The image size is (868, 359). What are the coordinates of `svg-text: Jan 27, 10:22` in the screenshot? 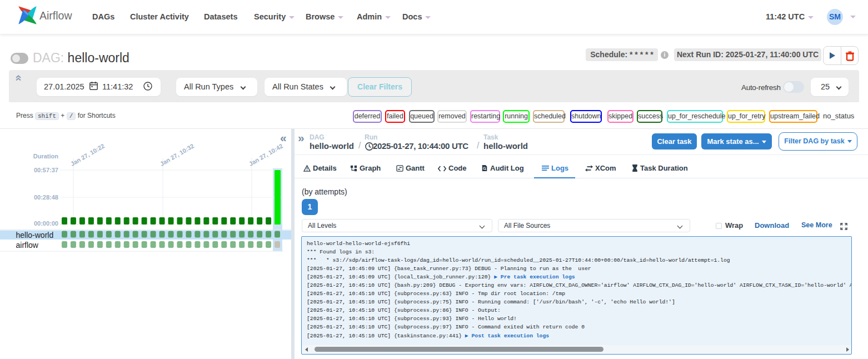 It's located at (88, 154).